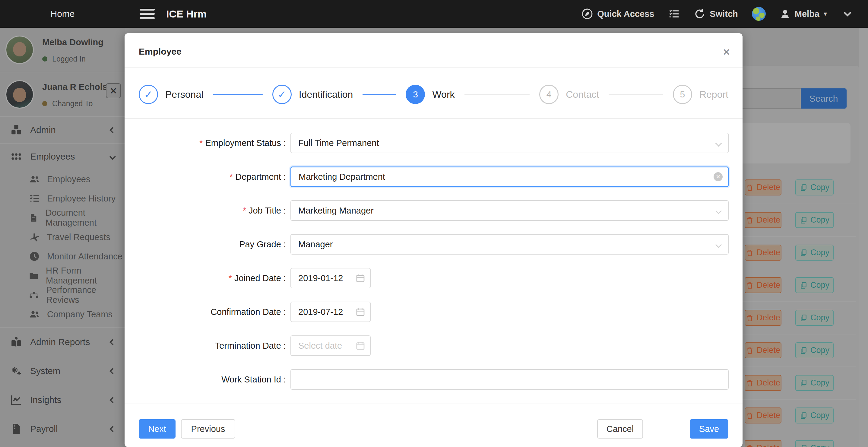 Image resolution: width=868 pixels, height=447 pixels. What do you see at coordinates (69, 59) in the screenshot?
I see `status-label: Logged In` at bounding box center [69, 59].